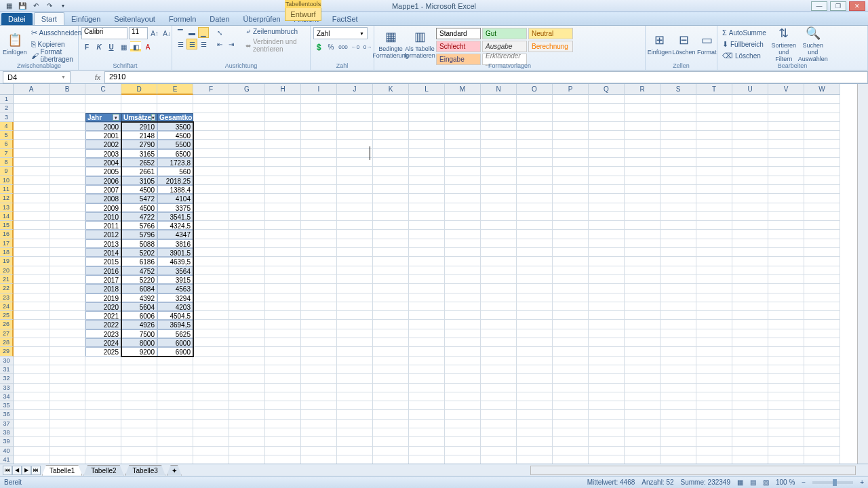  What do you see at coordinates (103, 118) in the screenshot?
I see `cell-C3: Jahr▾` at bounding box center [103, 118].